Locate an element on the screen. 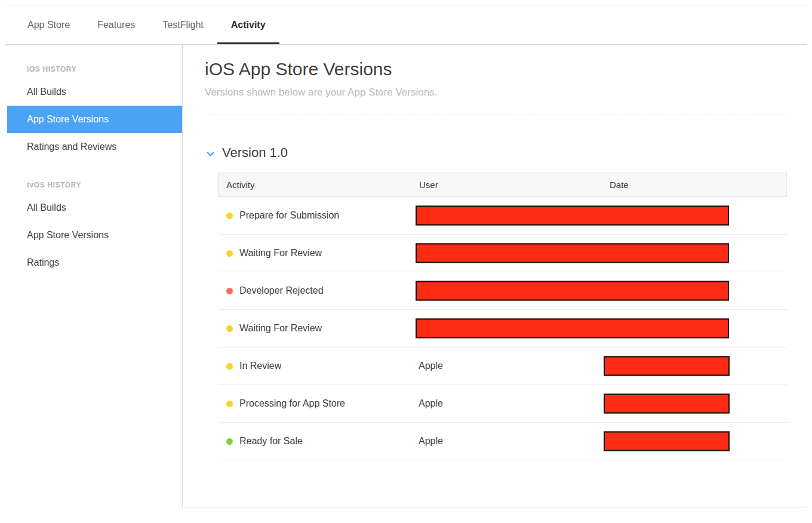 The image size is (812, 523). nav-tab-activity: Activity is located at coordinates (248, 25).